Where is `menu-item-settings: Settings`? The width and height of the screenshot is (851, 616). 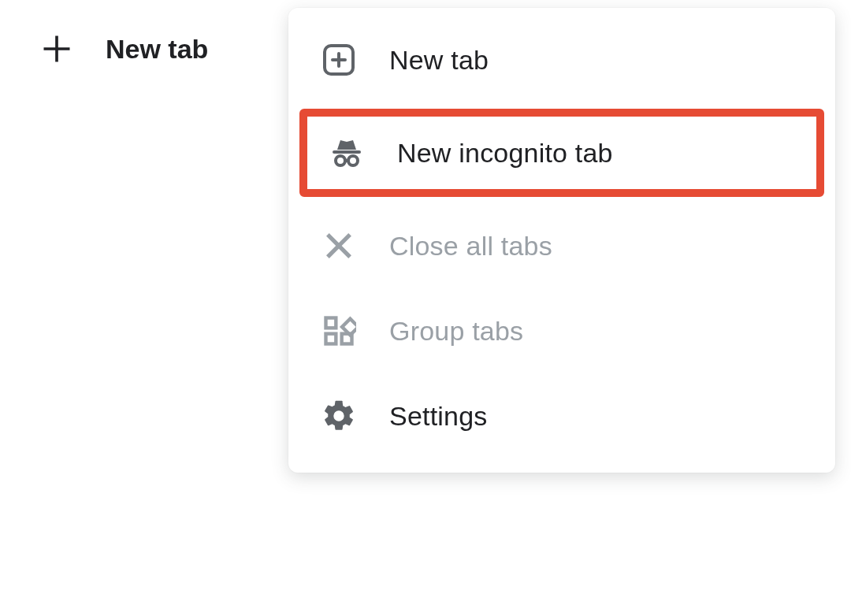
menu-item-settings: Settings is located at coordinates (562, 416).